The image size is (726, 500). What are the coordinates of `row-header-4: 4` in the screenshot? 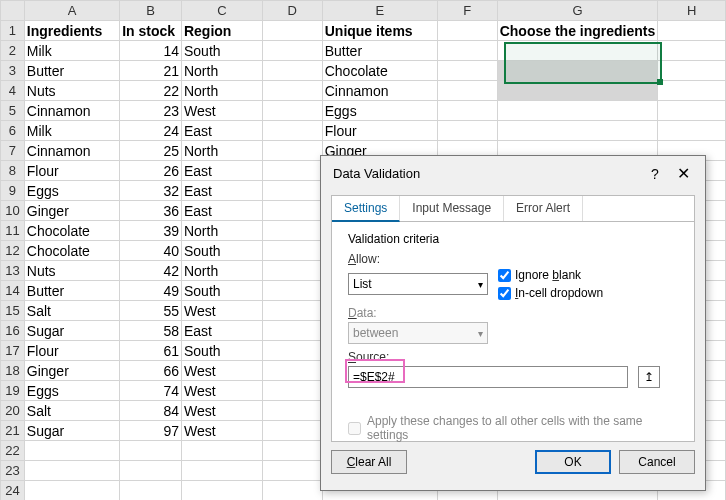 It's located at (13, 91).